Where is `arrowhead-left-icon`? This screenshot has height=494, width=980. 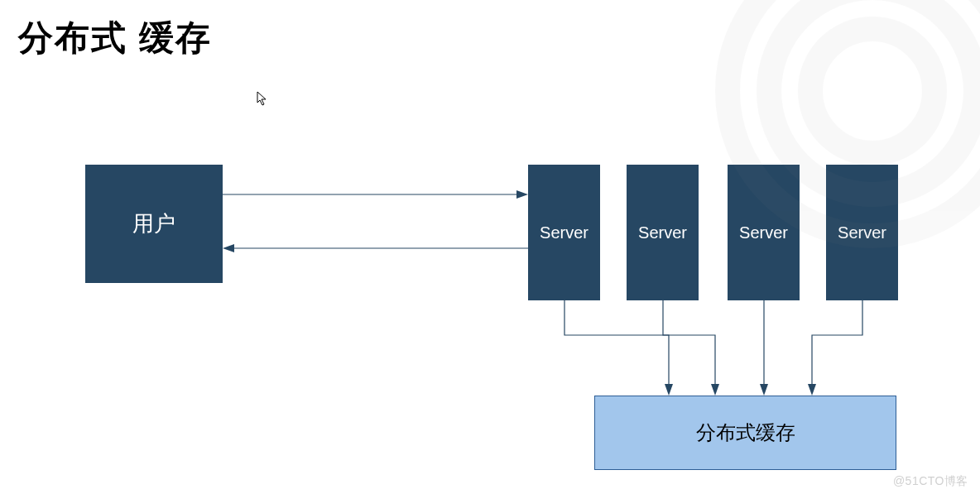
arrowhead-left-icon is located at coordinates (228, 248).